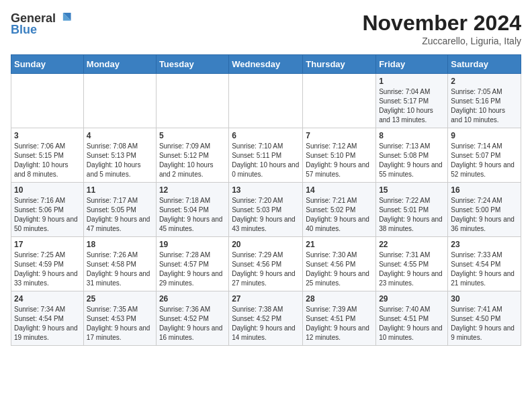 Image resolution: width=532 pixels, height=411 pixels. What do you see at coordinates (412, 64) in the screenshot?
I see `day-of-week-header: Friday` at bounding box center [412, 64].